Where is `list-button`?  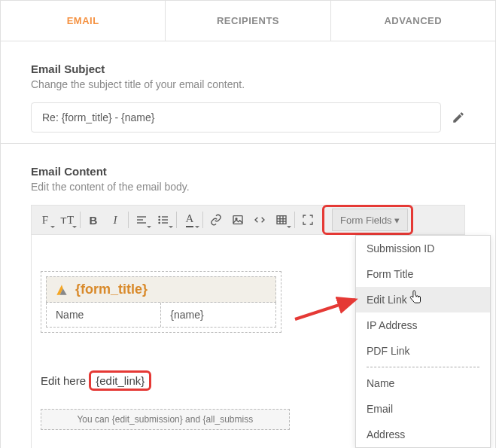 list-button is located at coordinates (163, 220).